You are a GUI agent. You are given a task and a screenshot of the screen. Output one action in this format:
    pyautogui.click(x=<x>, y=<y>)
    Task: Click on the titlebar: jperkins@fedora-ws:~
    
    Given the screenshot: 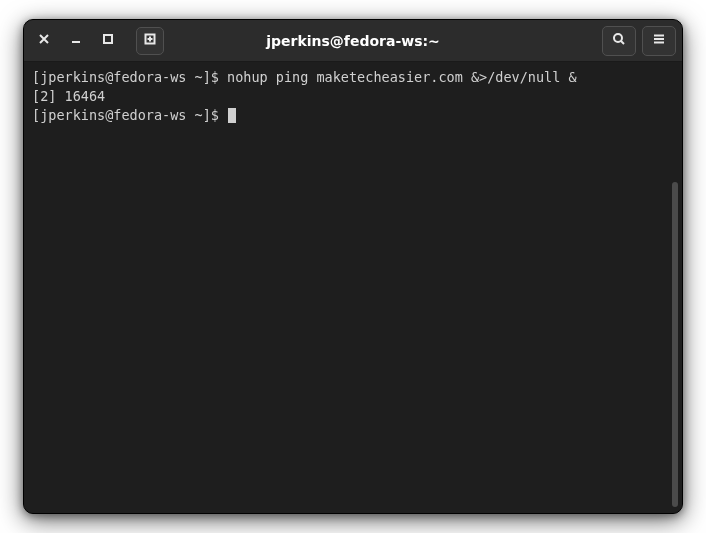 What is the action you would take?
    pyautogui.click(x=353, y=41)
    